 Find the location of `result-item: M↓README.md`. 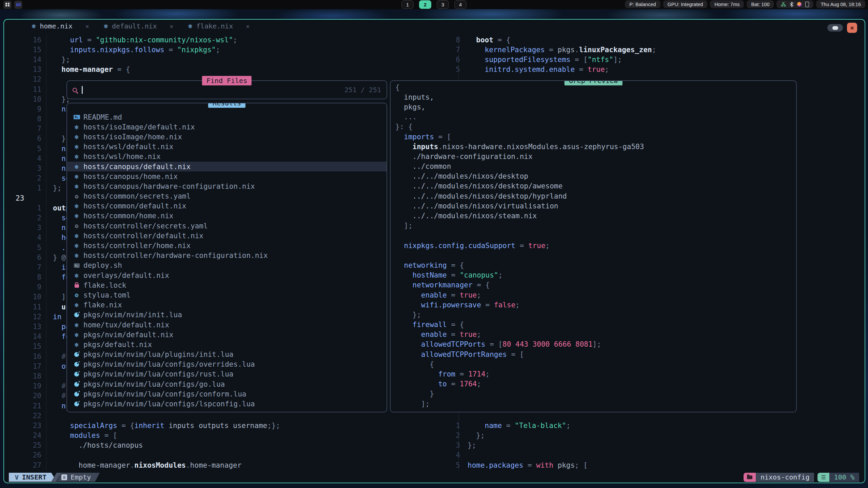

result-item: M↓README.md is located at coordinates (227, 117).